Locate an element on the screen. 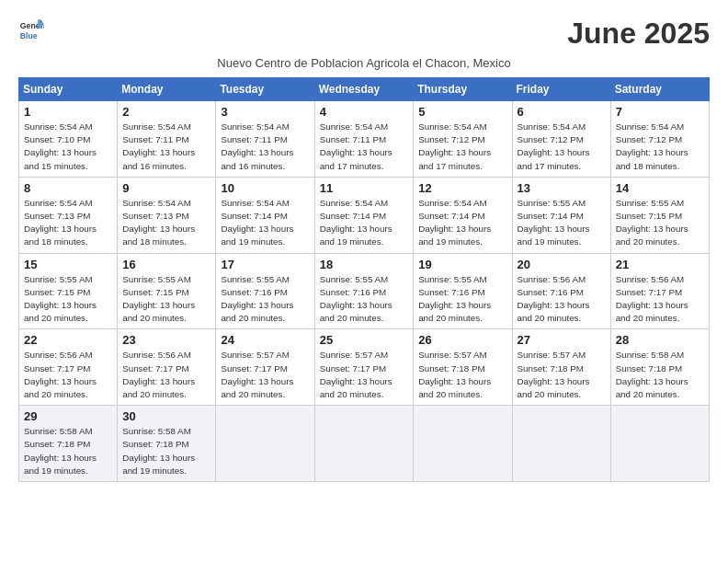 The image size is (728, 563). calendar-day-cell: 5 Sunrise: 5:54 AMSunset: 7:12 PMDayligh… is located at coordinates (463, 140).